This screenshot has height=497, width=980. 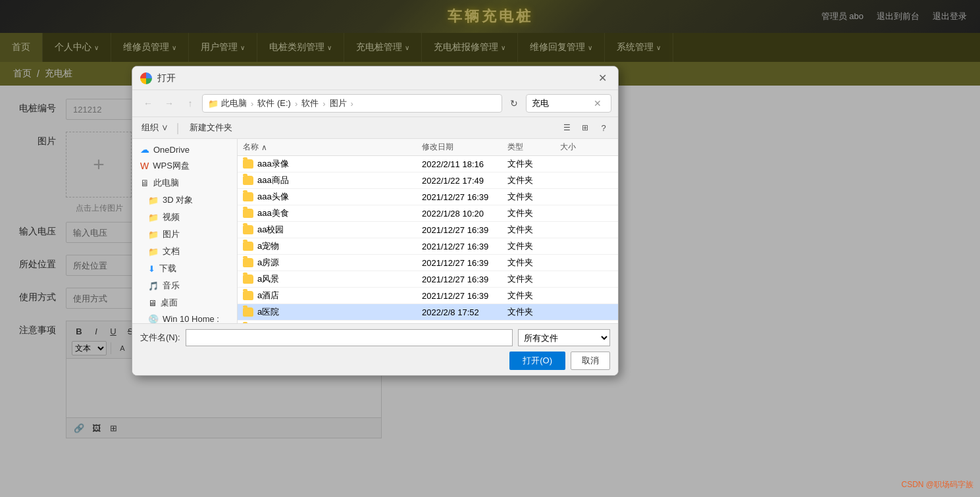 What do you see at coordinates (534, 323) in the screenshot?
I see `file-type-10: 文件夹` at bounding box center [534, 323].